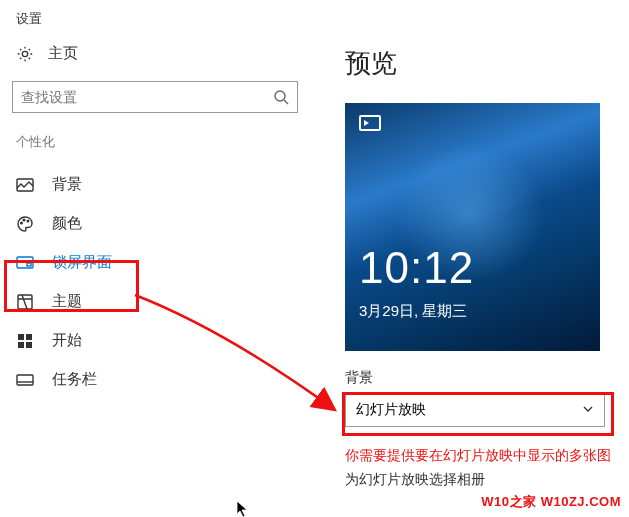 This screenshot has height=517, width=629. Describe the element at coordinates (25, 224) in the screenshot. I see `palette-icon` at that location.